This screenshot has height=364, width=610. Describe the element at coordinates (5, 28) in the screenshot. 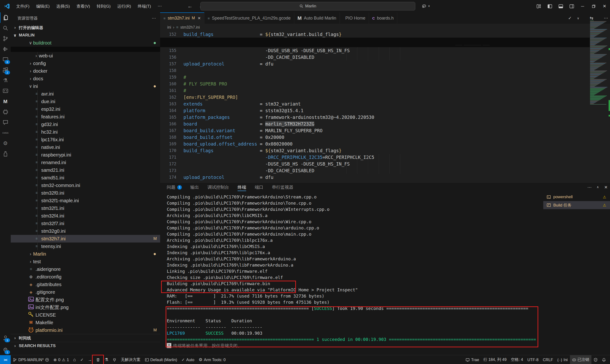

I see `activity-search-icon` at that location.